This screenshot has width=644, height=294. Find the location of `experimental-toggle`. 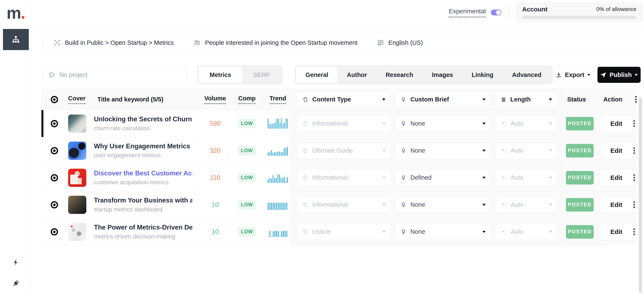

experimental-toggle is located at coordinates (496, 12).